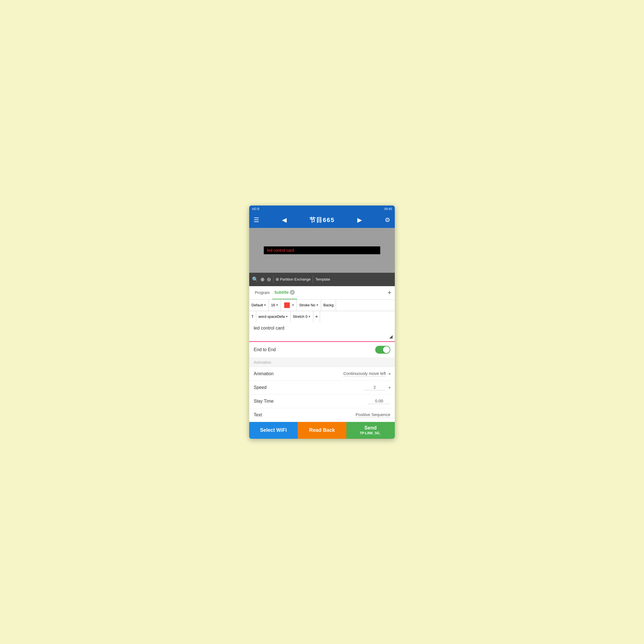 This screenshot has height=644, width=644. Describe the element at coordinates (389, 293) in the screenshot. I see `tab-add-button: +` at that location.